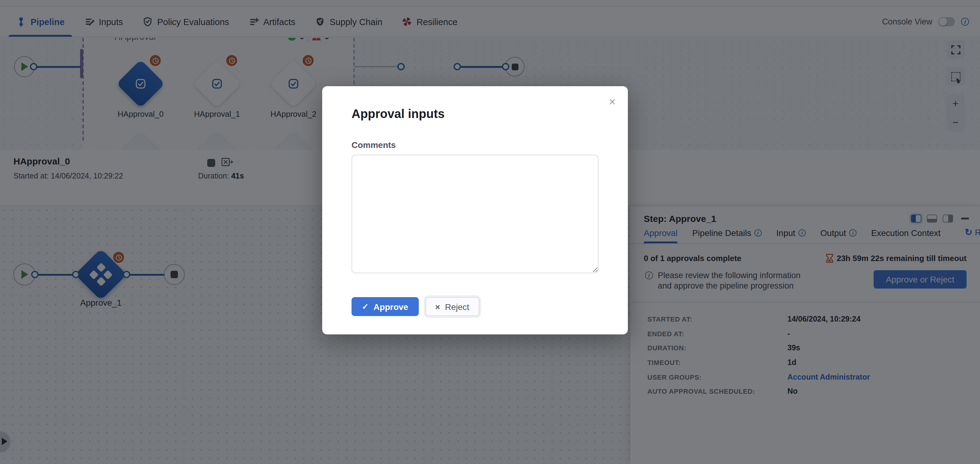 Image resolution: width=980 pixels, height=464 pixels. I want to click on modal-title: Approval inputs, so click(475, 114).